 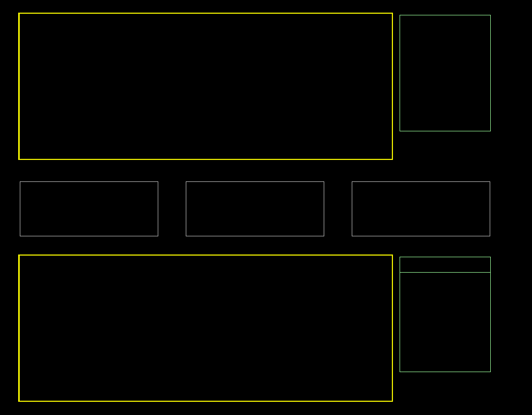 I want to click on autoscala-table-rows, so click(x=445, y=80).